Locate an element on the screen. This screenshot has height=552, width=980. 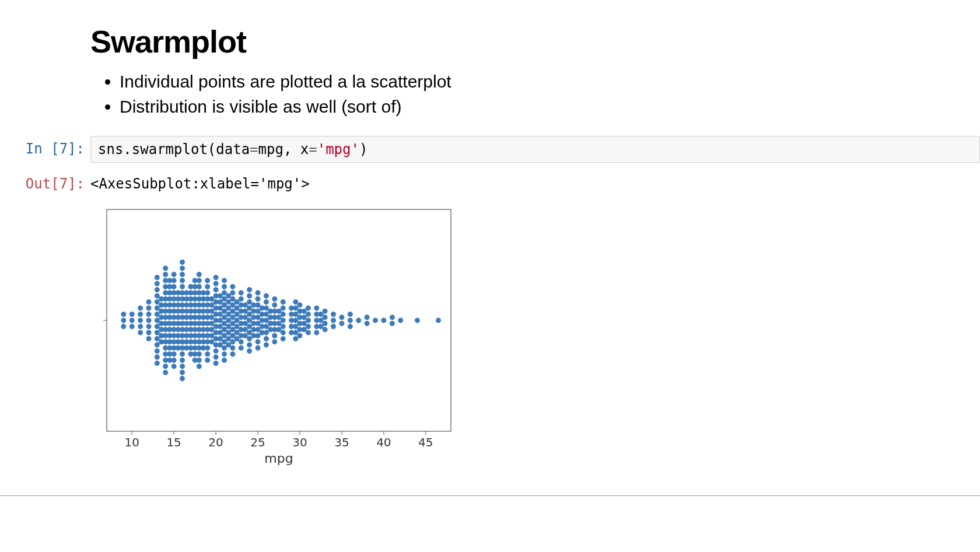
code-input: sns.swarmplot(data=mpg, x='mpg') is located at coordinates (536, 149).